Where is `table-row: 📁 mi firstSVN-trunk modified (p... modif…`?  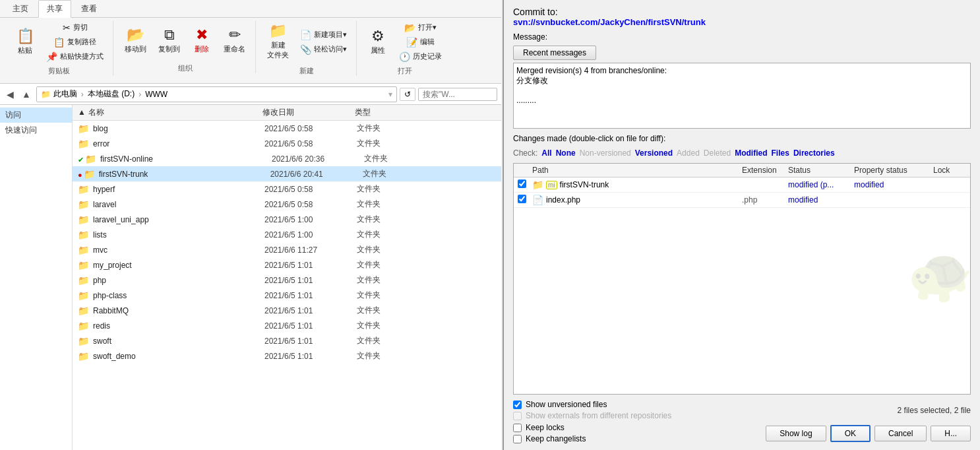
table-row: 📁 mi firstSVN-trunk modified (p... modif… is located at coordinates (742, 185).